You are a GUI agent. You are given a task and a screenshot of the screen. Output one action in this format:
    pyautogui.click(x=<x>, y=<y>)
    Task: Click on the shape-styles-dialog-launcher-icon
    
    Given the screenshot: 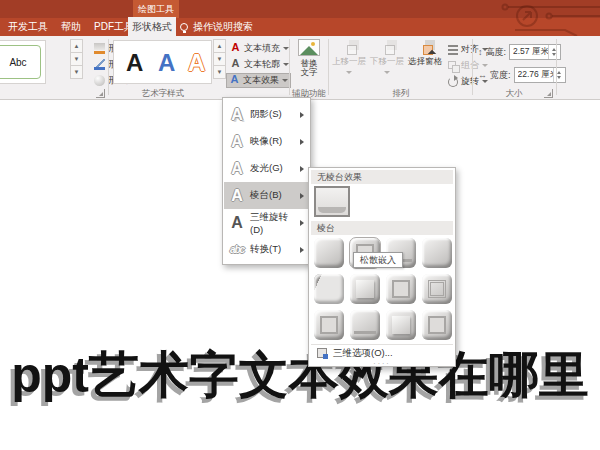 What is the action you would take?
    pyautogui.click(x=100, y=94)
    